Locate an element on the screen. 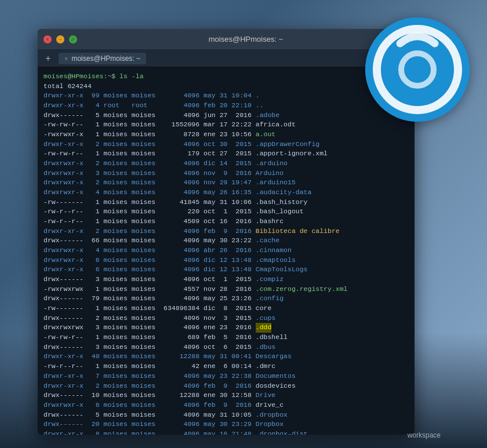 Image resolution: width=487 pixels, height=448 pixels. table-row: drwxrwxr-x 3 moises moises 4096 nov 9 20… is located at coordinates (226, 174).